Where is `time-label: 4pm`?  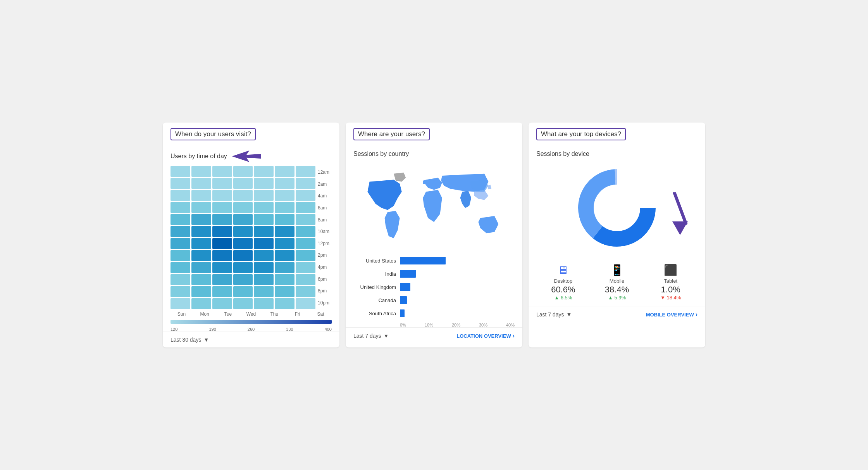
time-label: 4pm is located at coordinates (325, 267).